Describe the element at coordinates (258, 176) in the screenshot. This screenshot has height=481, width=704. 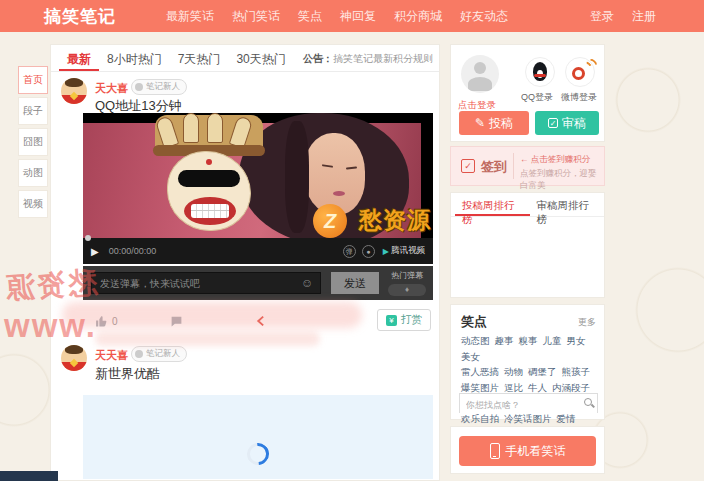
I see `video-screen: Z 愁资源` at that location.